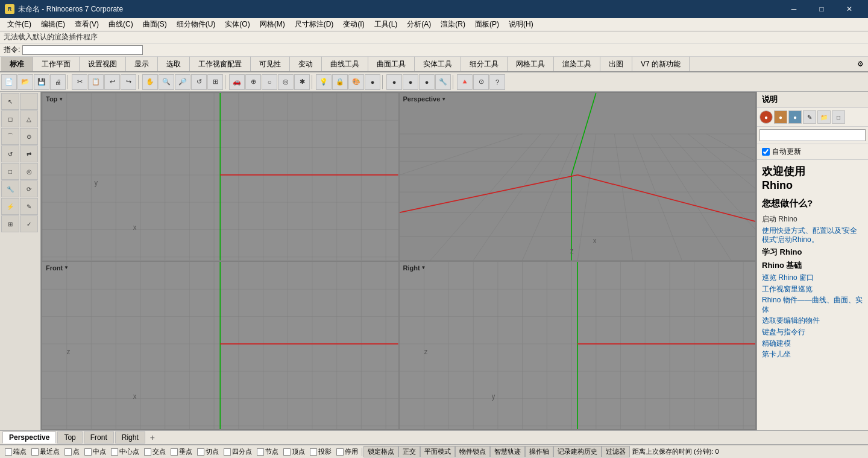 The height and width of the screenshot is (458, 868). Describe the element at coordinates (29, 206) in the screenshot. I see `tool-btn-13: ✎` at that location.